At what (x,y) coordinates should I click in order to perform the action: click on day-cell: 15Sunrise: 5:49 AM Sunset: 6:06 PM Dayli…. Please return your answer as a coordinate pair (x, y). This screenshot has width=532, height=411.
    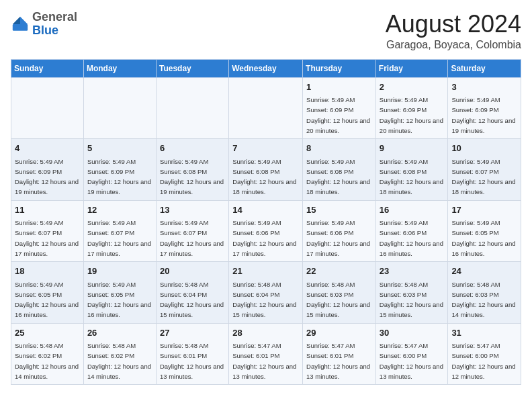
    Looking at the image, I should click on (340, 231).